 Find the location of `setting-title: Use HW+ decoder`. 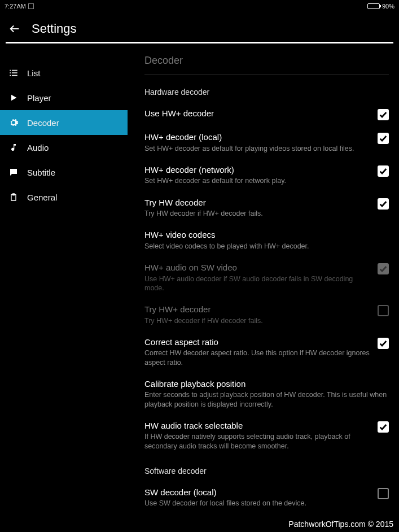

setting-title: Use HW+ decoder is located at coordinates (257, 114).